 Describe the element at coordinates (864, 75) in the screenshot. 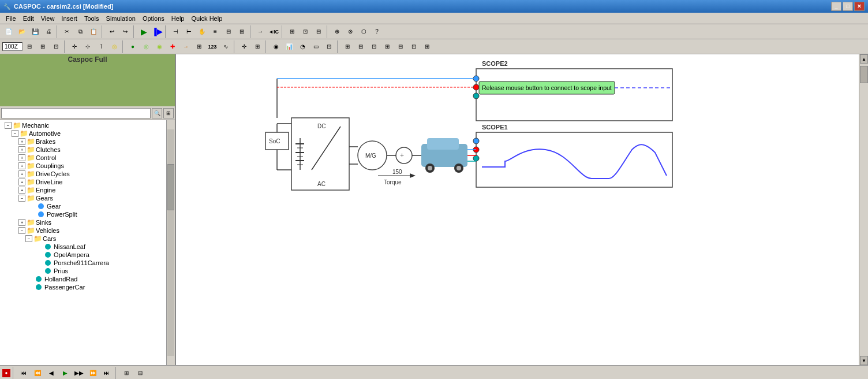

I see `right-scroll-thumb` at that location.